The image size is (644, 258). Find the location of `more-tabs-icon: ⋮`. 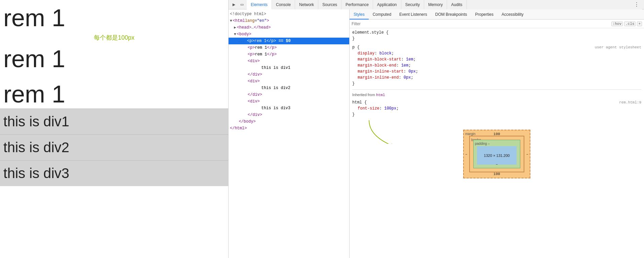

more-tabs-icon: ⋮ is located at coordinates (637, 5).